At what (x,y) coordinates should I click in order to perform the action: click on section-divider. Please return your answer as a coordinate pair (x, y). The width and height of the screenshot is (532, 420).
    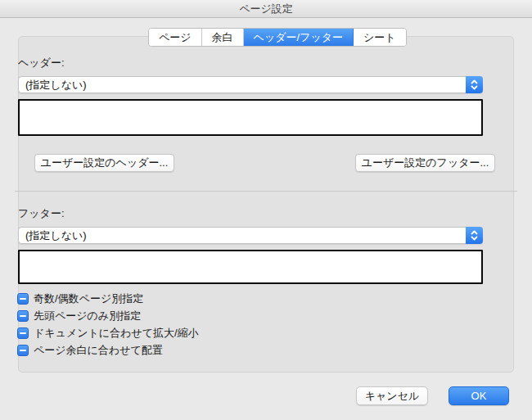
    Looking at the image, I should click on (266, 192).